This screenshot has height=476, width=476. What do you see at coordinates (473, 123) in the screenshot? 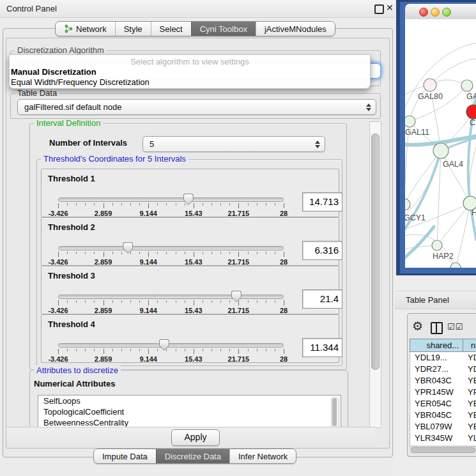
I see `network-node-label: C` at bounding box center [473, 123].